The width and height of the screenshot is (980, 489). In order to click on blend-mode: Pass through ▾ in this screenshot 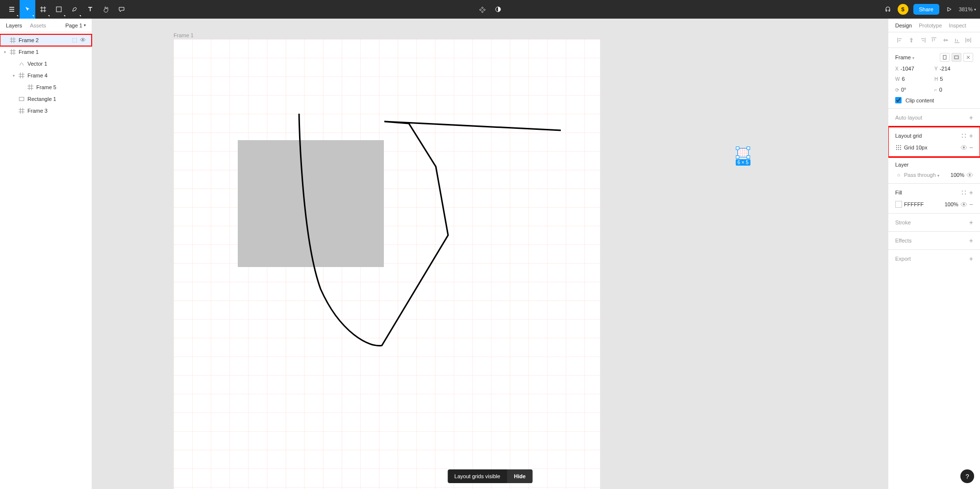, I will do `click(927, 175)`.